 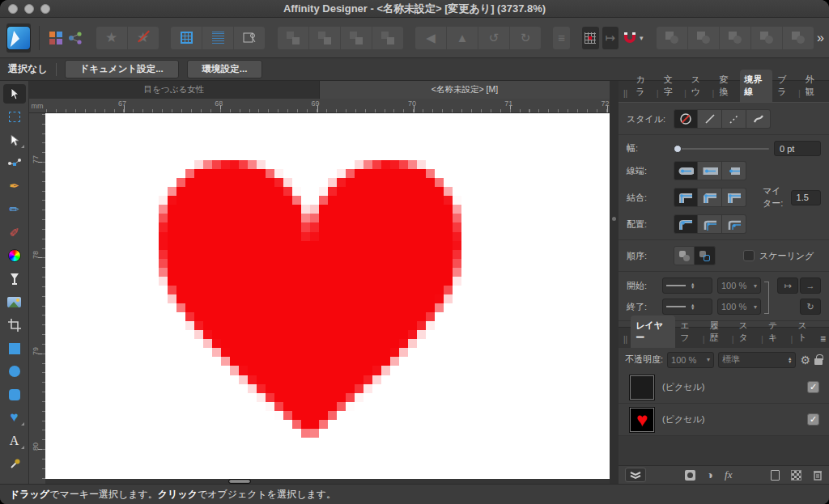 I want to click on align-outside-button, so click(x=734, y=224).